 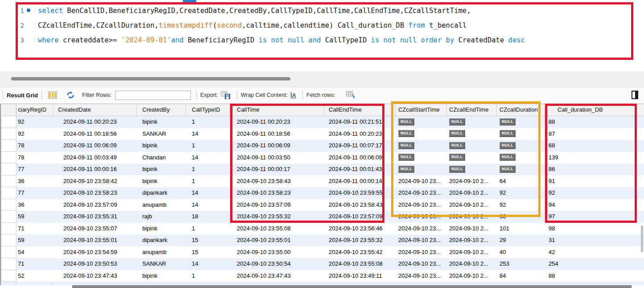 What do you see at coordinates (277, 110) in the screenshot?
I see `column-header: CallTime` at bounding box center [277, 110].